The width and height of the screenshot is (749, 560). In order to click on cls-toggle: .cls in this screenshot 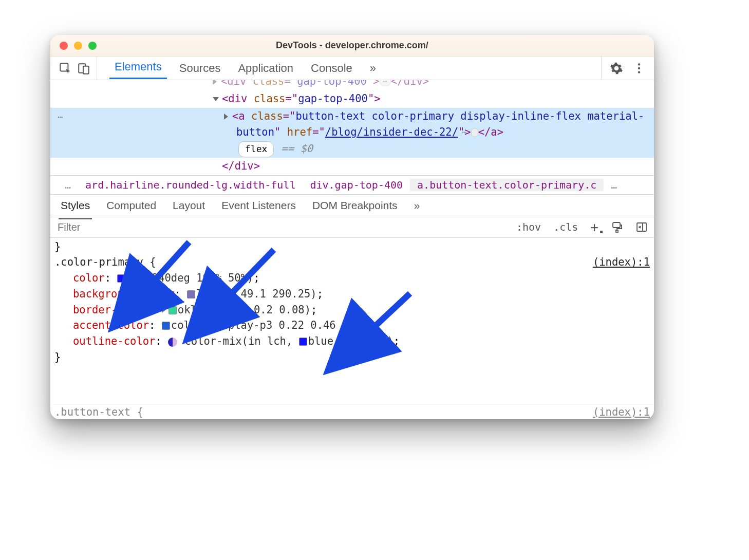, I will do `click(566, 227)`.